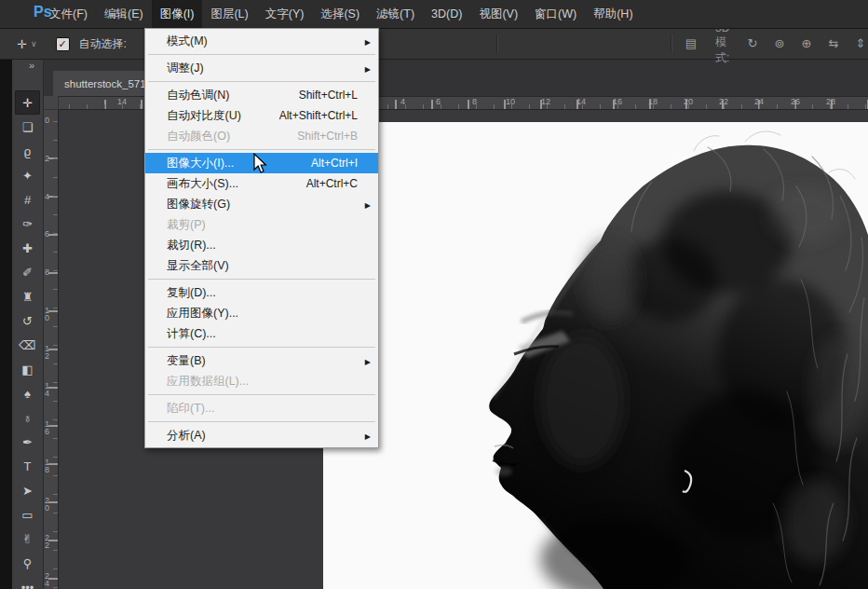 Image resolution: width=868 pixels, height=589 pixels. What do you see at coordinates (34, 44) in the screenshot?
I see `chevron-down-icon: ∨` at bounding box center [34, 44].